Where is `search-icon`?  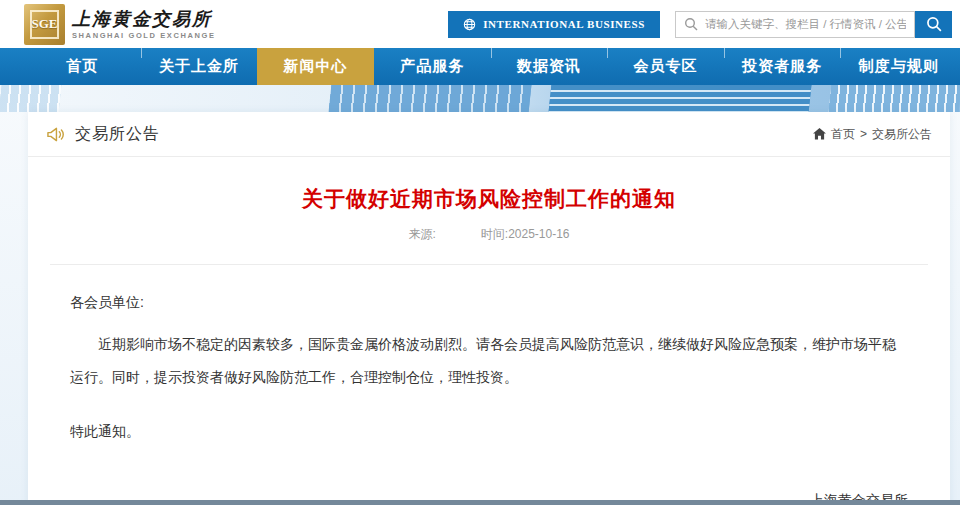
search-icon is located at coordinates (691, 24).